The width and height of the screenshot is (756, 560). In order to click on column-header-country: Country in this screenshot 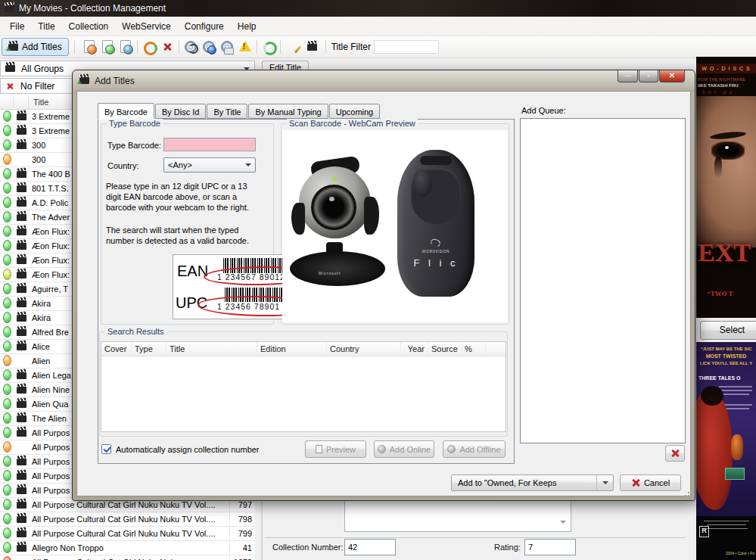, I will do `click(364, 349)`.